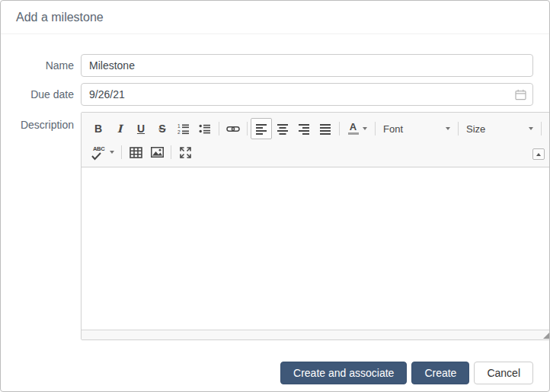 The image size is (550, 392). I want to click on text-color-icon: A, so click(353, 129).